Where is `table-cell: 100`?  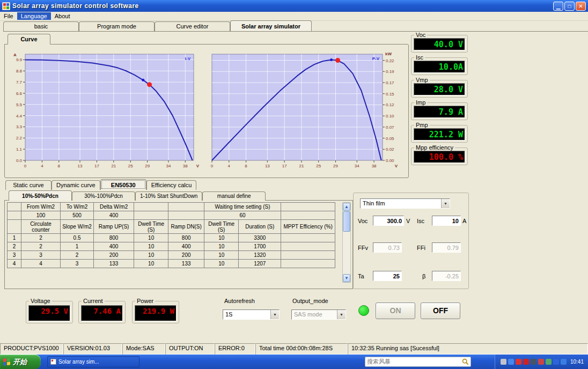
table-cell: 100 is located at coordinates (41, 216).